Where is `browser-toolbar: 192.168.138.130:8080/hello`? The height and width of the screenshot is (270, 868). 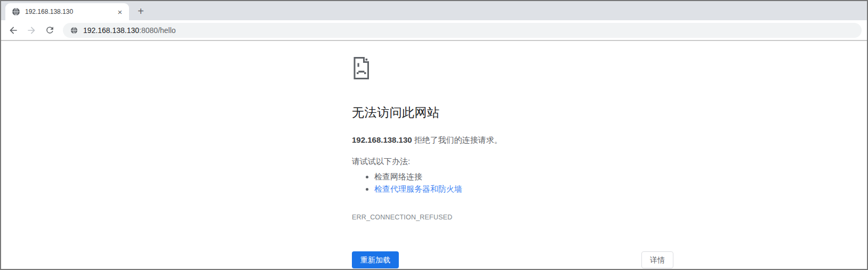
browser-toolbar: 192.168.138.130:8080/hello is located at coordinates (434, 31).